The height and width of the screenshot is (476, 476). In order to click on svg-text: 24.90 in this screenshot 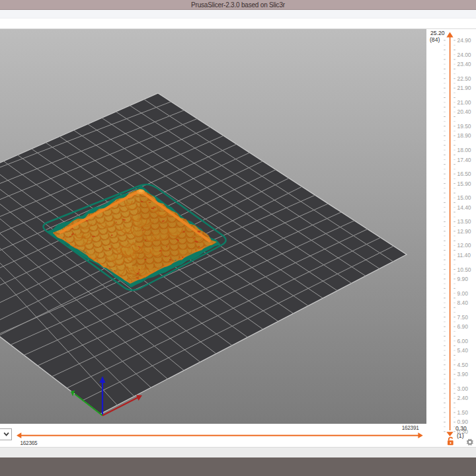, I will do `click(464, 40)`.